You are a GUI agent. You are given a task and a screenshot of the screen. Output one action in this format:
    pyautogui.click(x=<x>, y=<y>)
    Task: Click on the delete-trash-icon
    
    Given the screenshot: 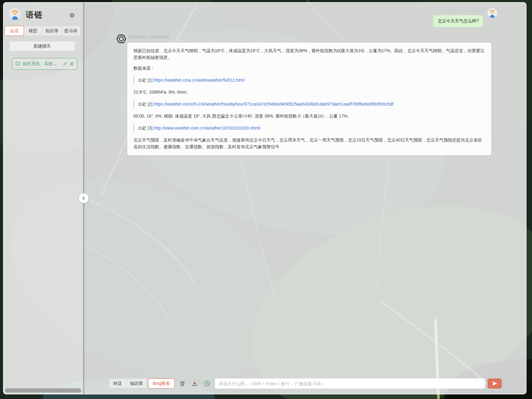 What is the action you would take?
    pyautogui.click(x=72, y=64)
    